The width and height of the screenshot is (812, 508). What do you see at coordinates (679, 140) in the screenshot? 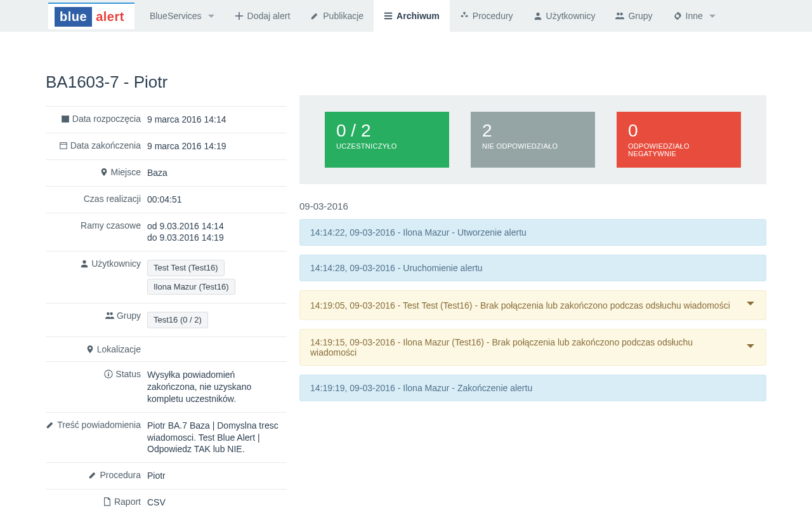
I see `stat-neg-reply: 0 ODPOWIEDZIAŁO NEGATYWNIE` at bounding box center [679, 140].